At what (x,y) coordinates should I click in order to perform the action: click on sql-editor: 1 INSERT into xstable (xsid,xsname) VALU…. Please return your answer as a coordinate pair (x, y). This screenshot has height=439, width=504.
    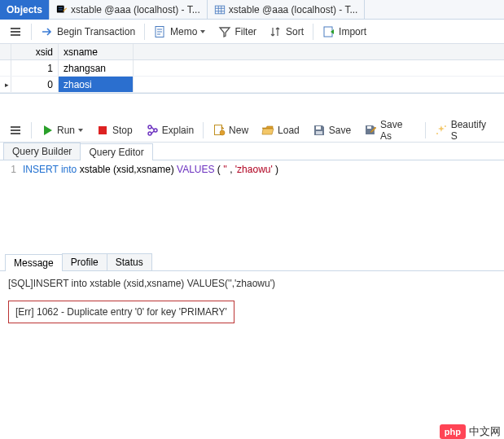
    Looking at the image, I should click on (252, 169).